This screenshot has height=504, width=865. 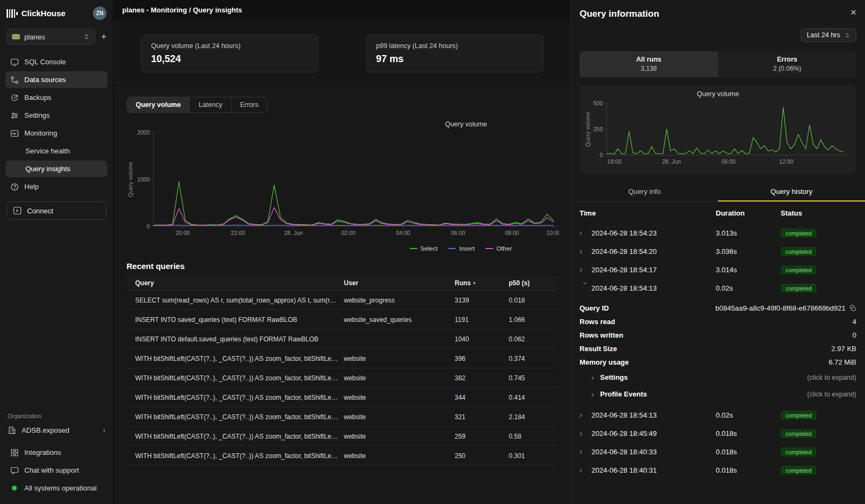 I want to click on tab-query-history: Query history, so click(x=791, y=192).